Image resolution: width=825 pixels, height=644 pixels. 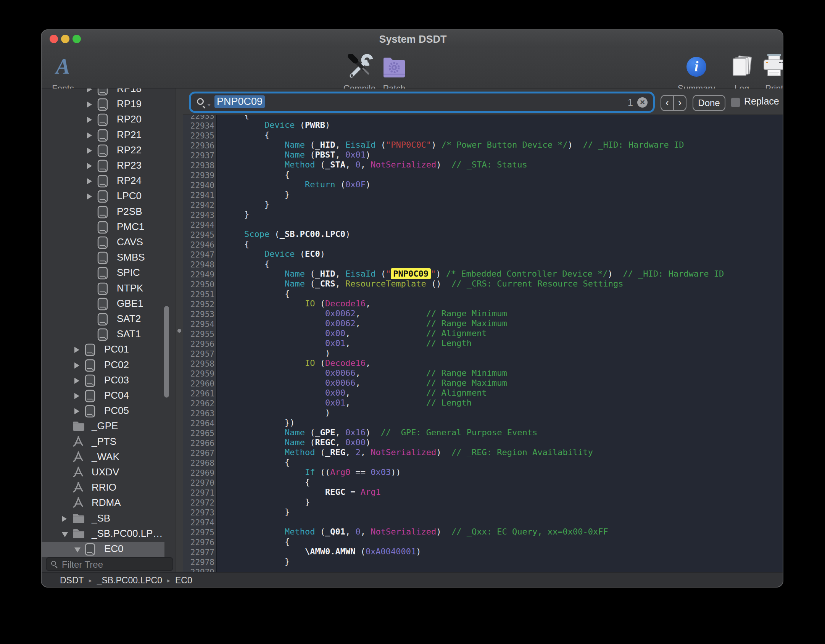 I want to click on code-line: If ((Arg0 == 0x03)), so click(x=313, y=472).